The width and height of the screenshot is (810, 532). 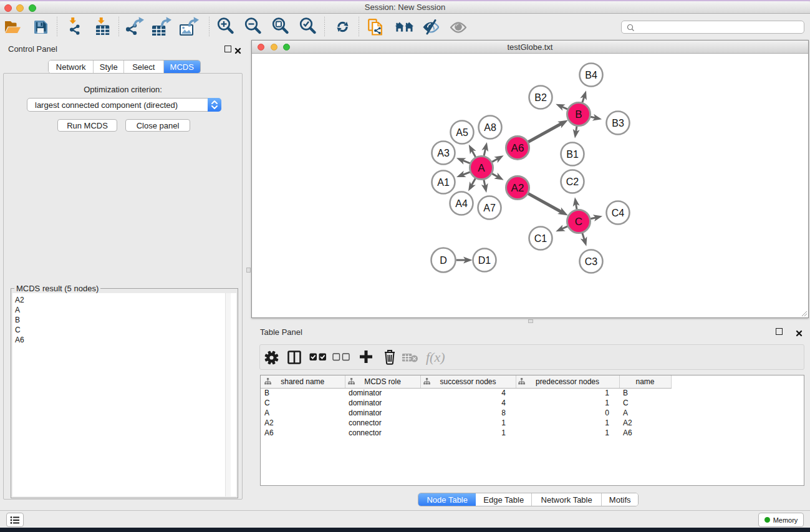 I want to click on svg-text: B4, so click(x=591, y=75).